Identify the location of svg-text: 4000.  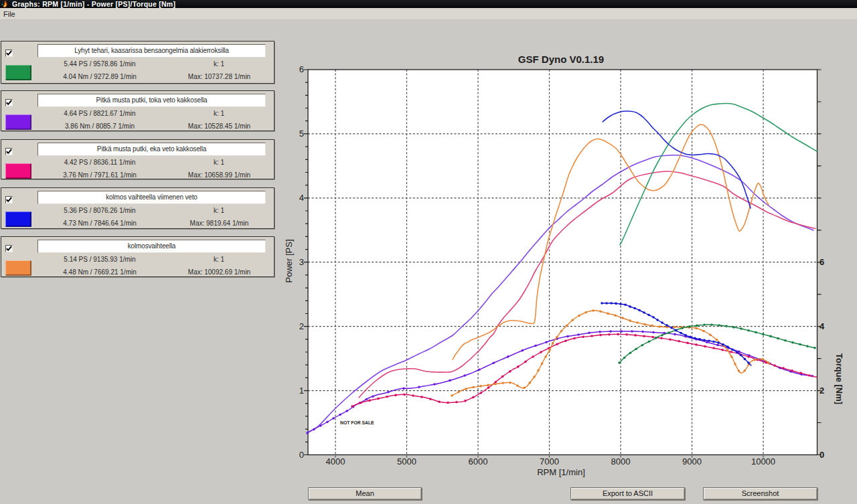
(336, 462).